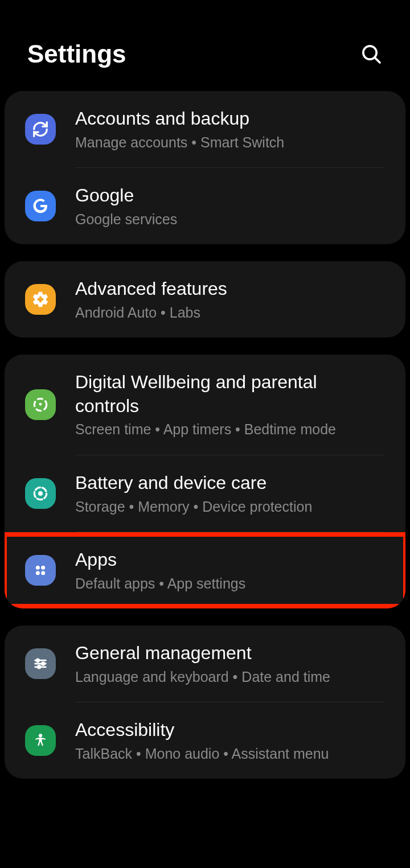 This screenshot has width=410, height=868. I want to click on settings-item-google: Google Google services, so click(205, 206).